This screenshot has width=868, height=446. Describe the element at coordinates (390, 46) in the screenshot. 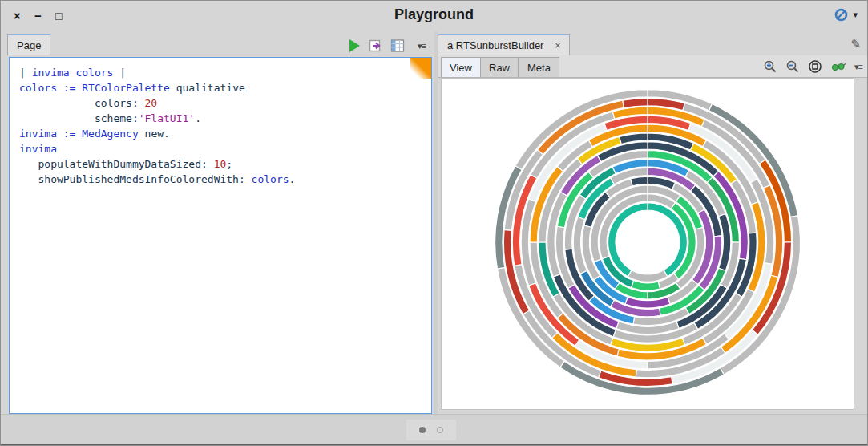

I see `left-toolbar: ▾≡` at that location.